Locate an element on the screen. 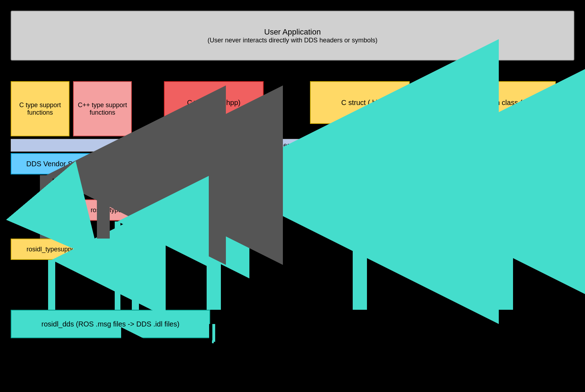  rosidl-dds-label: rosidl_dds (ROS .msg files -> DDS .idl f… is located at coordinates (110, 324).